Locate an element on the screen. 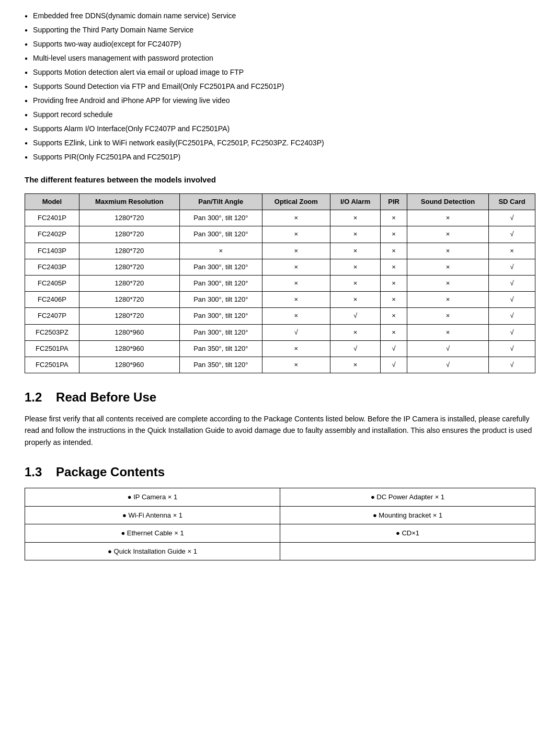  table-row: FC2401P1280*720Pan 300°, tilt 120°××××√ is located at coordinates (280, 219).